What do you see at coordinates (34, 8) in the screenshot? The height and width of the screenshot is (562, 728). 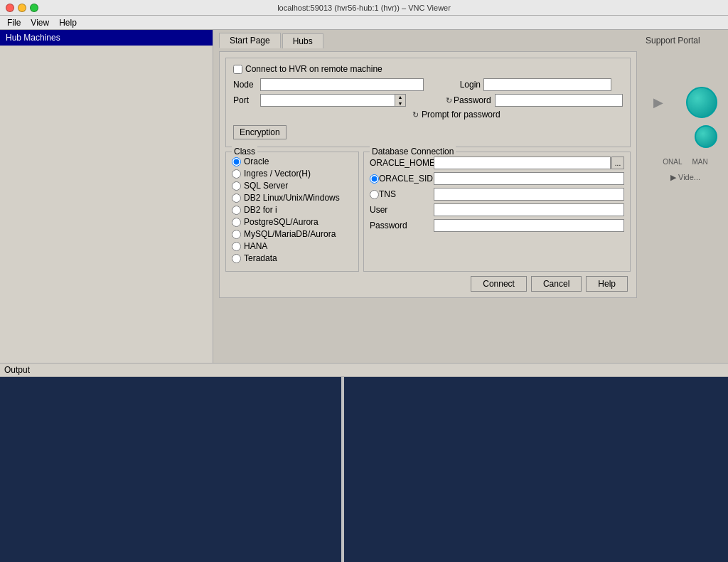 I see `maximize-button` at bounding box center [34, 8].